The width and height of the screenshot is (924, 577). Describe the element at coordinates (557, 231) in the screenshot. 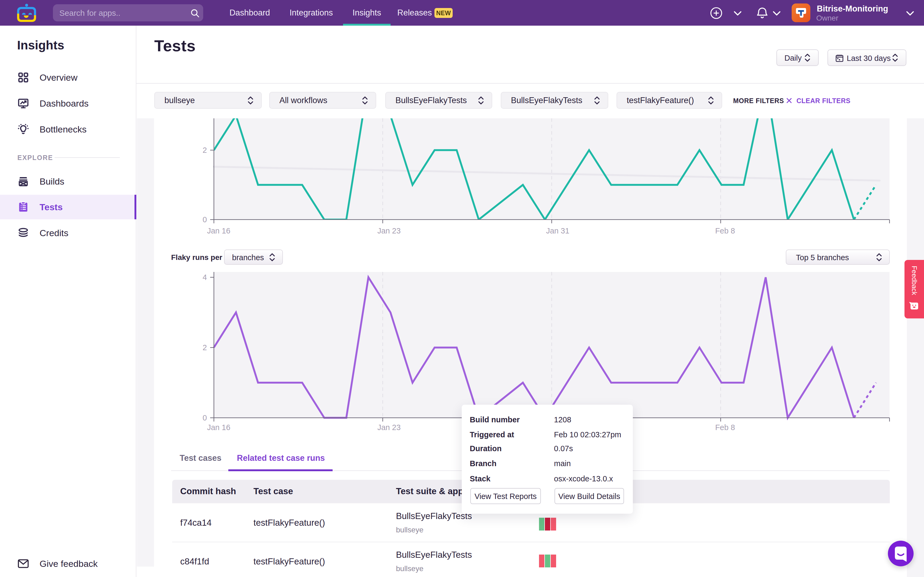

I see `svg-text: Jan 31` at that location.